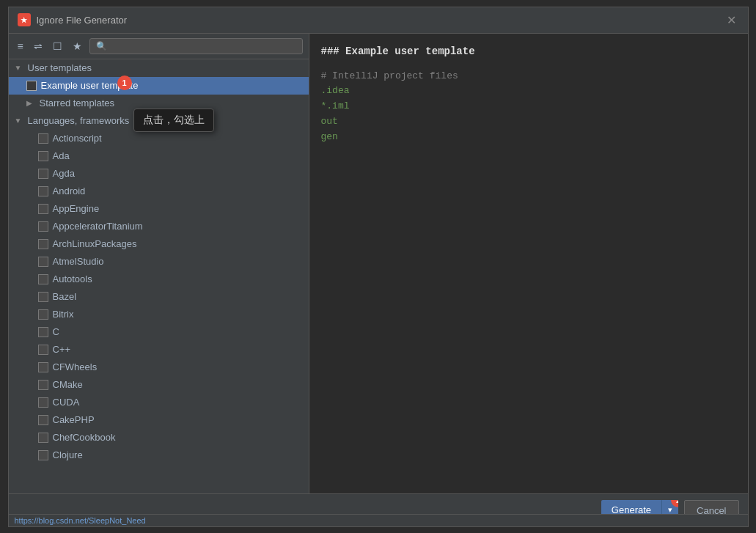  I want to click on cmake-checkbox, so click(43, 385).